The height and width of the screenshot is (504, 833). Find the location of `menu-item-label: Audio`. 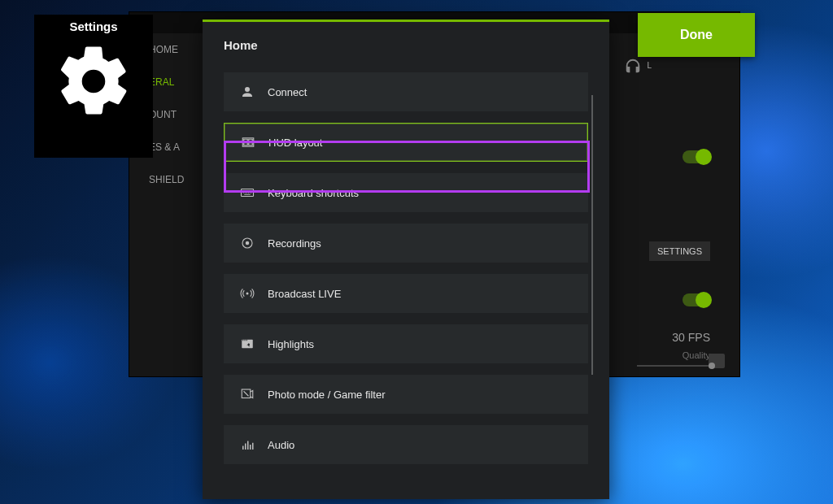

menu-item-label: Audio is located at coordinates (281, 445).